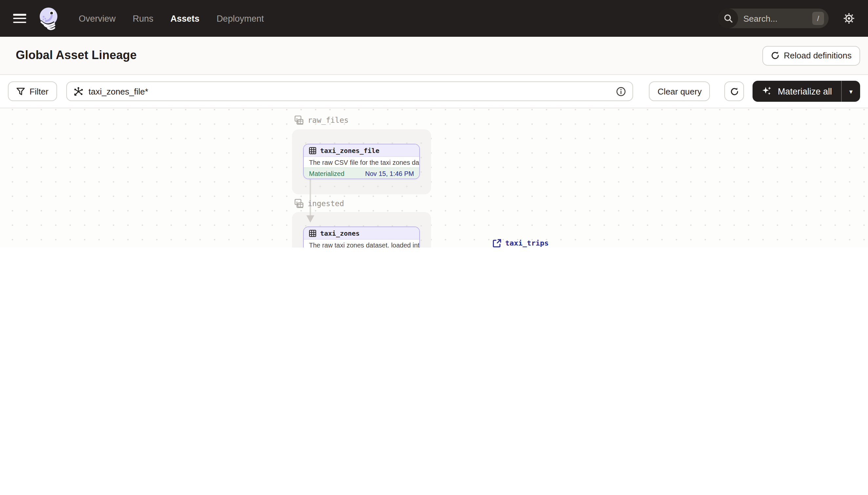 The height and width of the screenshot is (495, 868). What do you see at coordinates (361, 161) in the screenshot?
I see `asset-node-taxi-zones-file: taxi_zones_file The raw CSV file for the…` at bounding box center [361, 161].